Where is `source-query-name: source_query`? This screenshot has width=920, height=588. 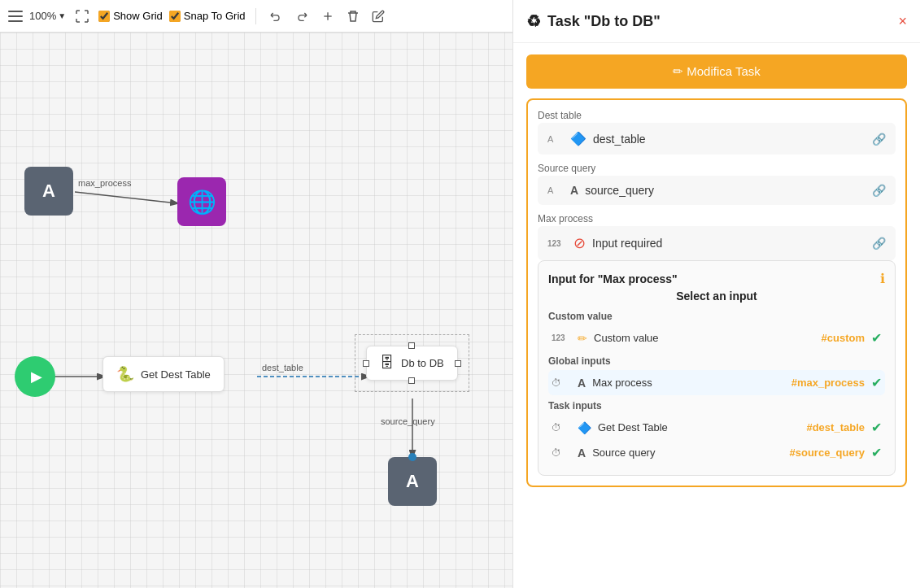
source-query-name: source_query is located at coordinates (726, 190).